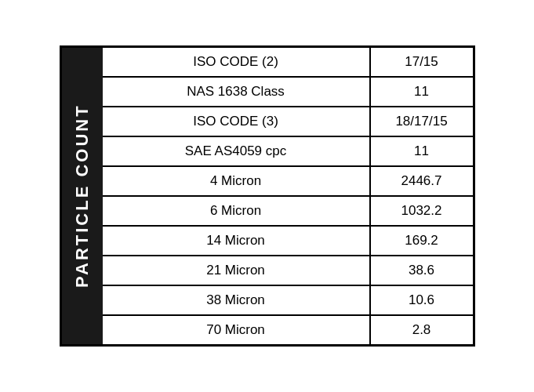  What do you see at coordinates (288, 63) in the screenshot?
I see `table-row: ISO CODE (2)17/15` at bounding box center [288, 63].